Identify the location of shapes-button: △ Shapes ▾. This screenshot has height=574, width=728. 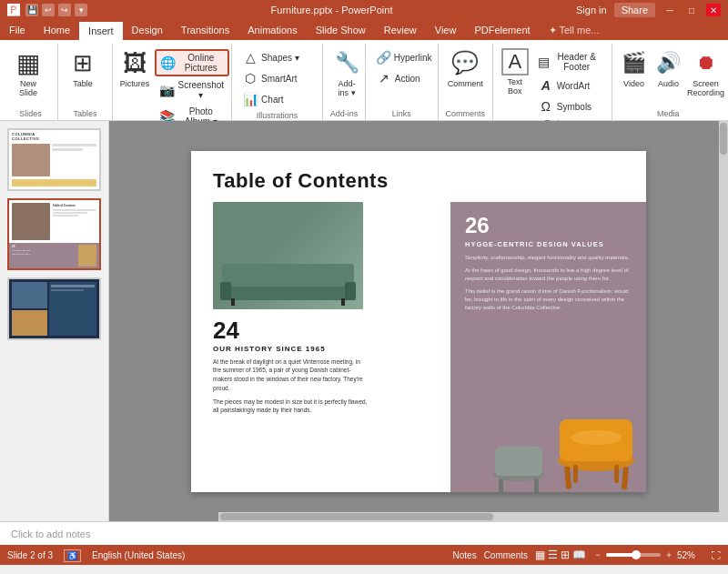
(277, 57).